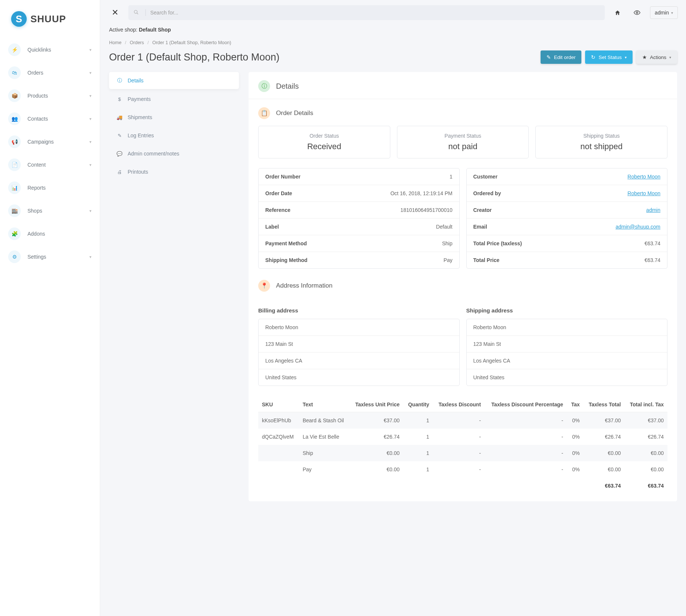 Image resolution: width=686 pixels, height=616 pixels. I want to click on eye-icon, so click(637, 13).